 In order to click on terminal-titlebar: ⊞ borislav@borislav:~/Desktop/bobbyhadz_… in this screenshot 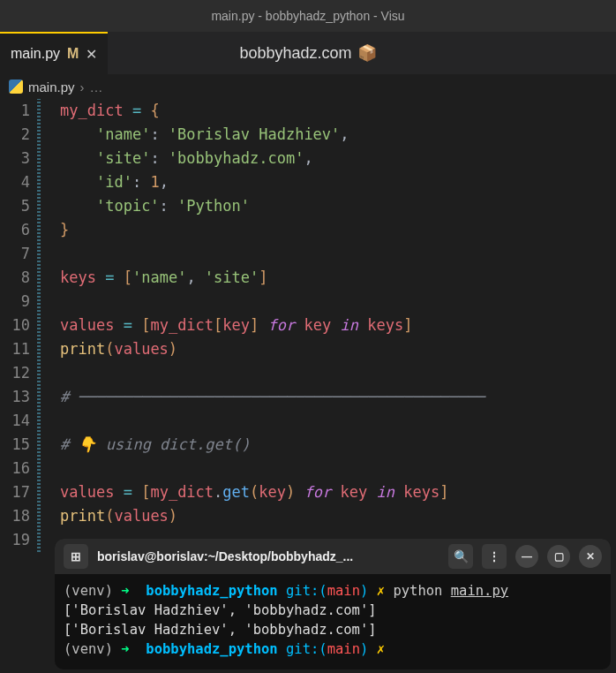, I will do `click(333, 556)`.